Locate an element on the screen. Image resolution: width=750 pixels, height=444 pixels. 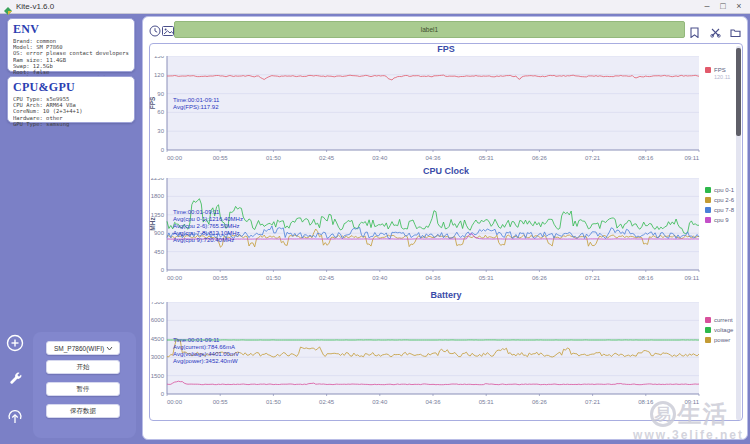
upload-button is located at coordinates (15, 417).